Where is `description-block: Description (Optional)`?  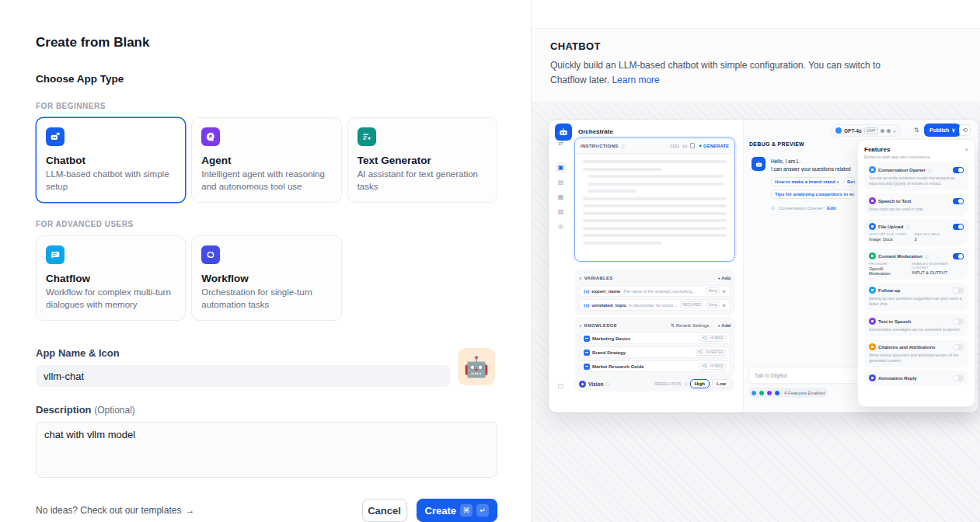
description-block: Description (Optional) is located at coordinates (267, 441).